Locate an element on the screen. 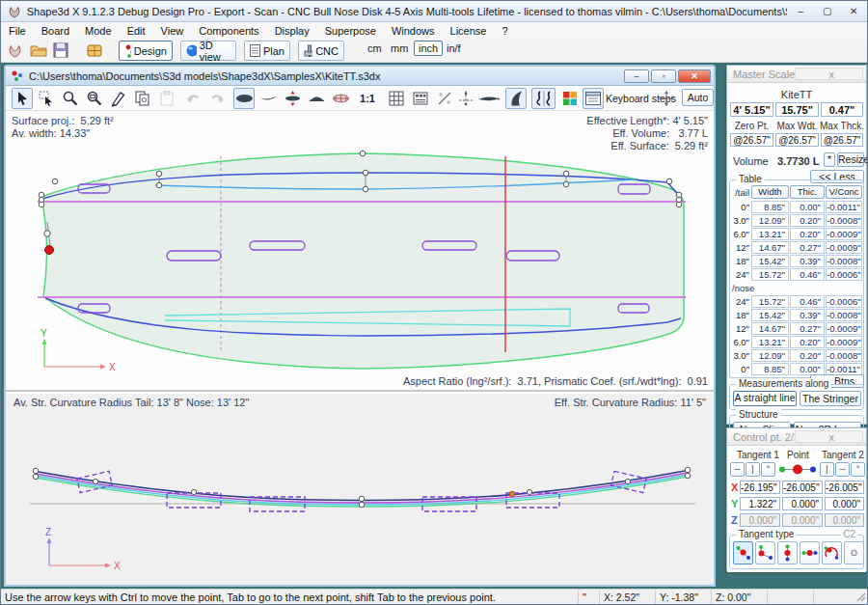 This screenshot has width=868, height=605. t2-vertical-button: | is located at coordinates (827, 469).